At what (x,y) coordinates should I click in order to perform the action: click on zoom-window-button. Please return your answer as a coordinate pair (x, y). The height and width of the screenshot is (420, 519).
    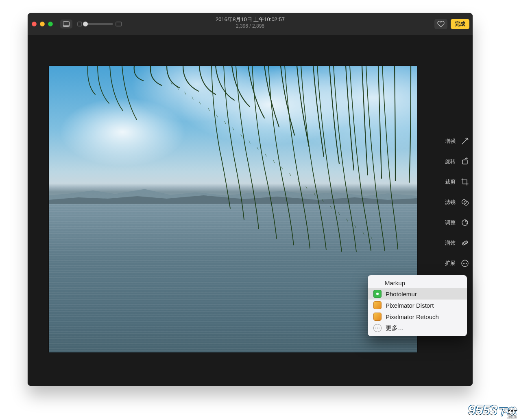
    Looking at the image, I should click on (50, 24).